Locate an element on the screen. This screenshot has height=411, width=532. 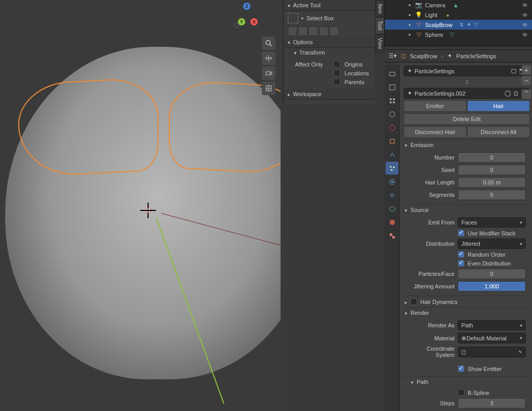
light-data-icon: ● is located at coordinates (448, 15).